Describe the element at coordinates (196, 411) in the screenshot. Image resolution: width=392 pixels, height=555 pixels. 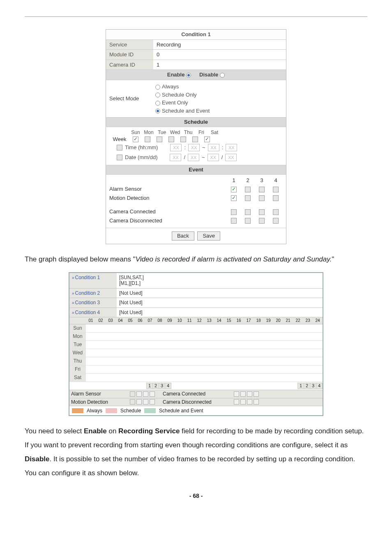
I see `legend: Always Schedule Schedule and Event` at that location.